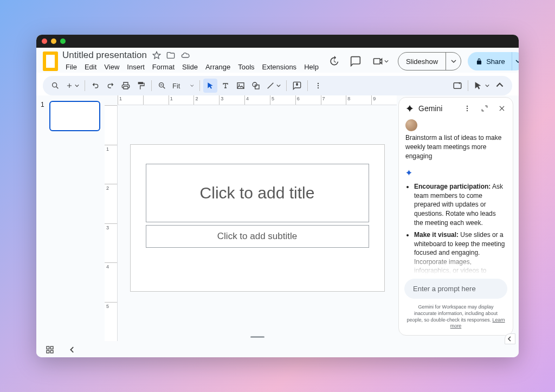 Image resolution: width=555 pixels, height=392 pixels. What do you see at coordinates (515, 61) in the screenshot?
I see `share-dropdown` at bounding box center [515, 61].